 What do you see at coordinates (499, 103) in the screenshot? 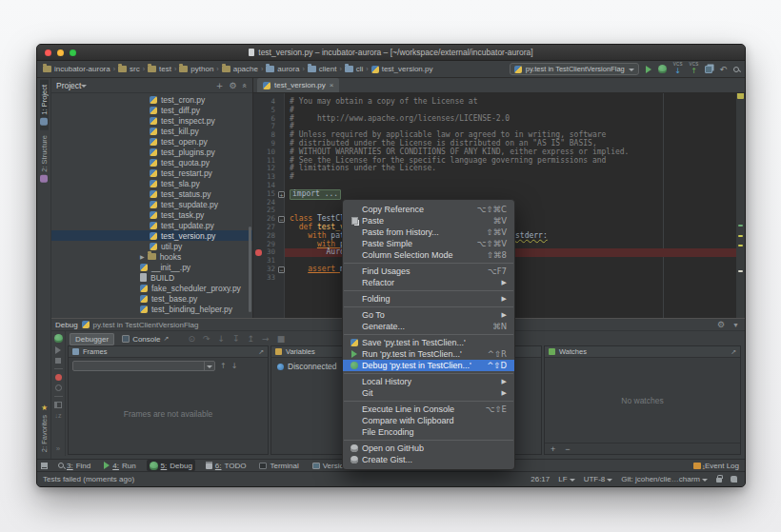
I see `editor-line: 4# You may obtain a copy of the License …` at bounding box center [499, 103].